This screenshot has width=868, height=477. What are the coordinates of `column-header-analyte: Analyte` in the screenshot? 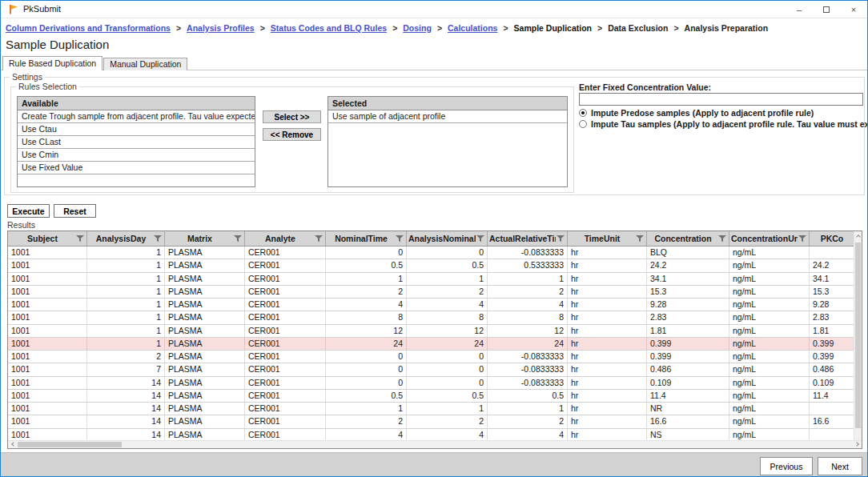 It's located at (285, 238).